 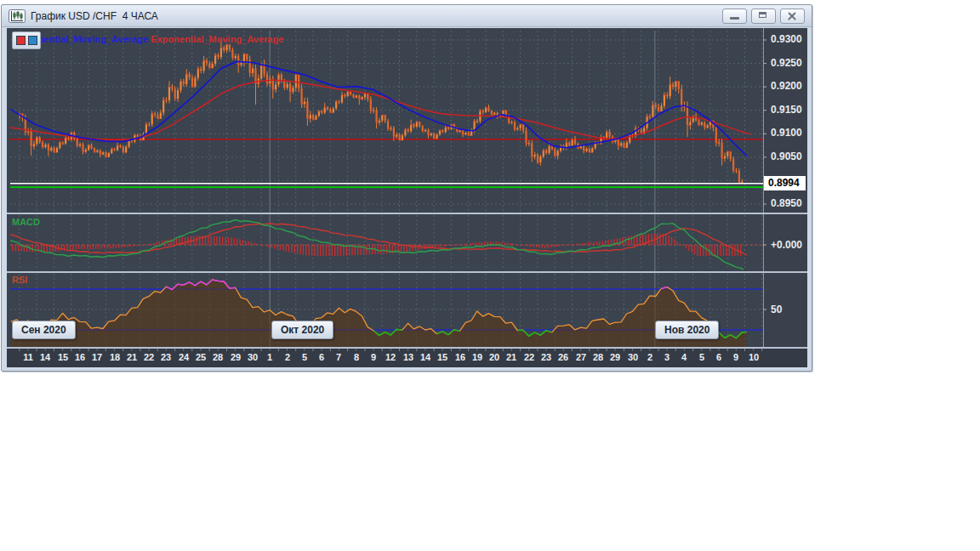 I want to click on ema-fast-line, so click(x=379, y=109).